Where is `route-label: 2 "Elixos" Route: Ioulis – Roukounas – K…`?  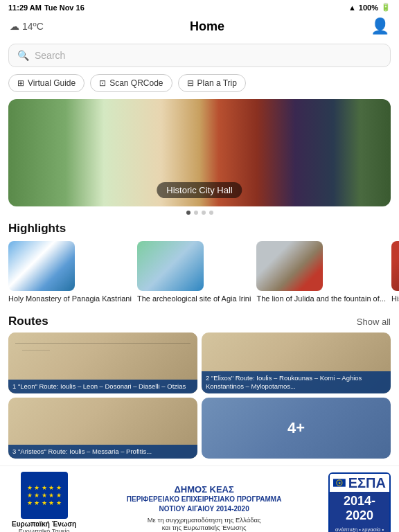 route-label: 2 "Elixos" Route: Ioulis – Roukounas – K… is located at coordinates (296, 382).